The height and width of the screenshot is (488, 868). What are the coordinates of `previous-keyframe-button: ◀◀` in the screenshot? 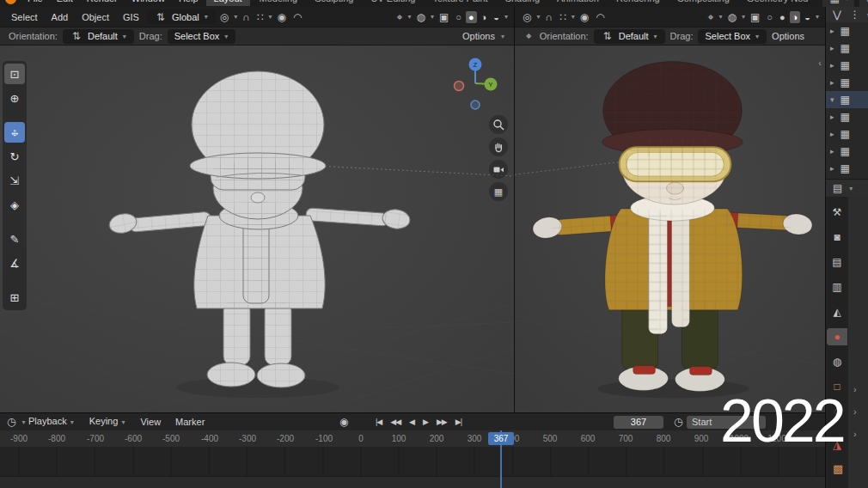 It's located at (395, 422).